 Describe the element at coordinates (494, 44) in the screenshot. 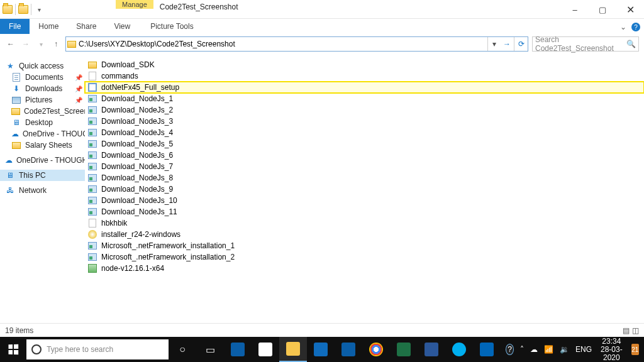

I see `address-history-dropdown-icon: ▾` at that location.